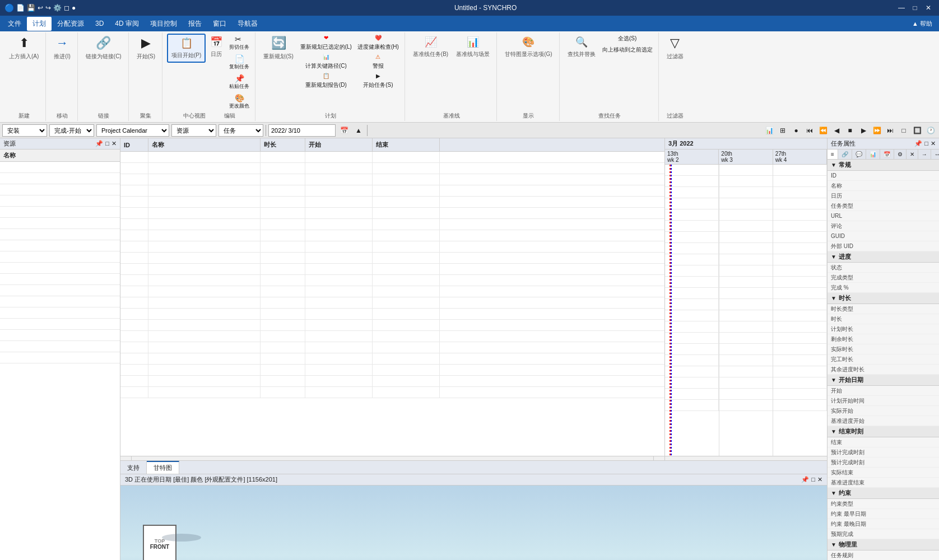  What do you see at coordinates (239, 63) in the screenshot?
I see `copy-task-button: 📄复制任务` at bounding box center [239, 63].